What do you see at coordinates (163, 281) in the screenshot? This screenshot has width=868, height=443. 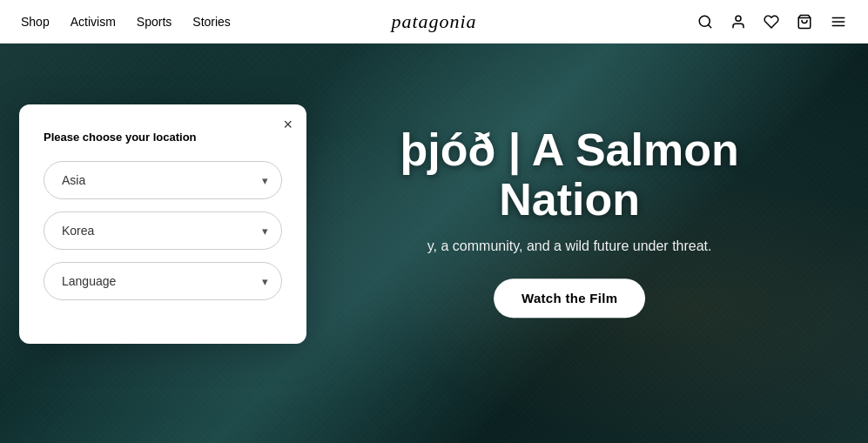 I see `language-select: Language English 한국어 日本語 中文` at bounding box center [163, 281].